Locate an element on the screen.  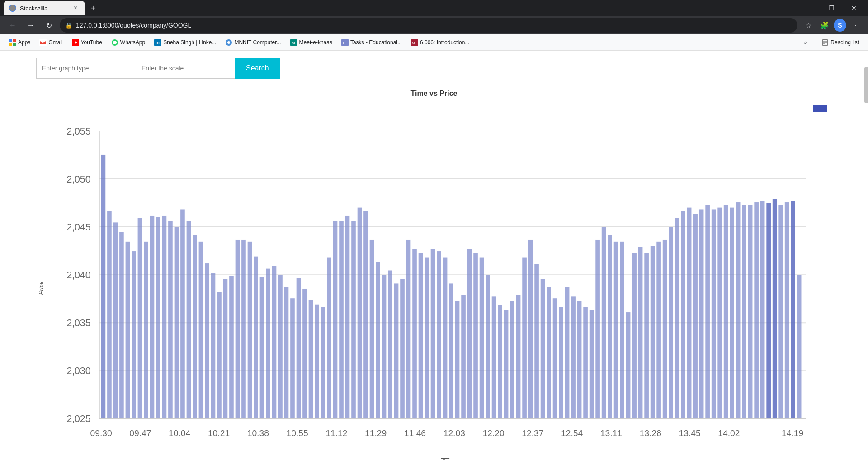
bookmark-meet: M Meet-e-khaas is located at coordinates (311, 42).